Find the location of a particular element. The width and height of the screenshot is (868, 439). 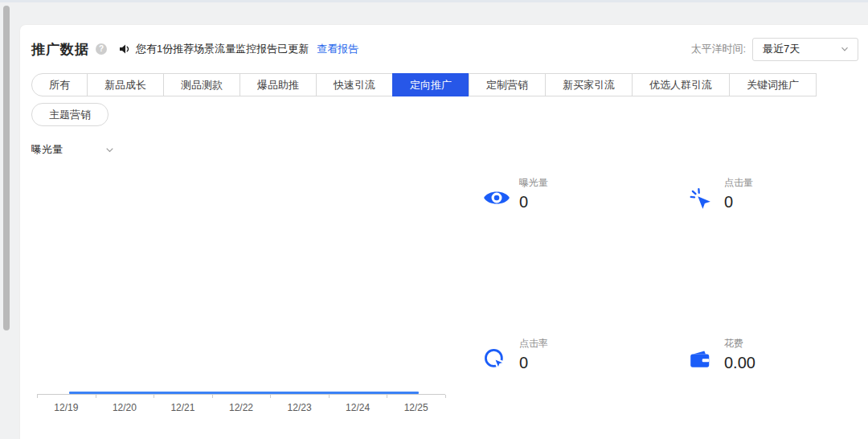

metric-value: 0.00 is located at coordinates (739, 363).